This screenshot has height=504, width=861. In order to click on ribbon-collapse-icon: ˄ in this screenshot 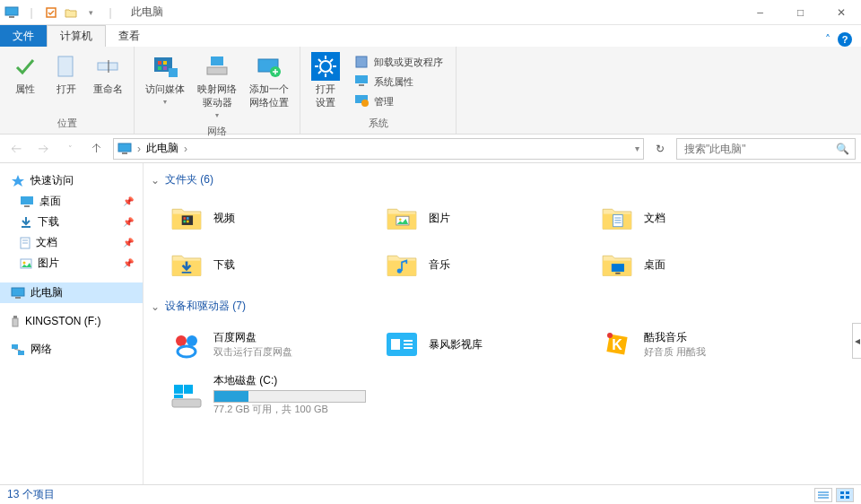, I will do `click(828, 39)`.